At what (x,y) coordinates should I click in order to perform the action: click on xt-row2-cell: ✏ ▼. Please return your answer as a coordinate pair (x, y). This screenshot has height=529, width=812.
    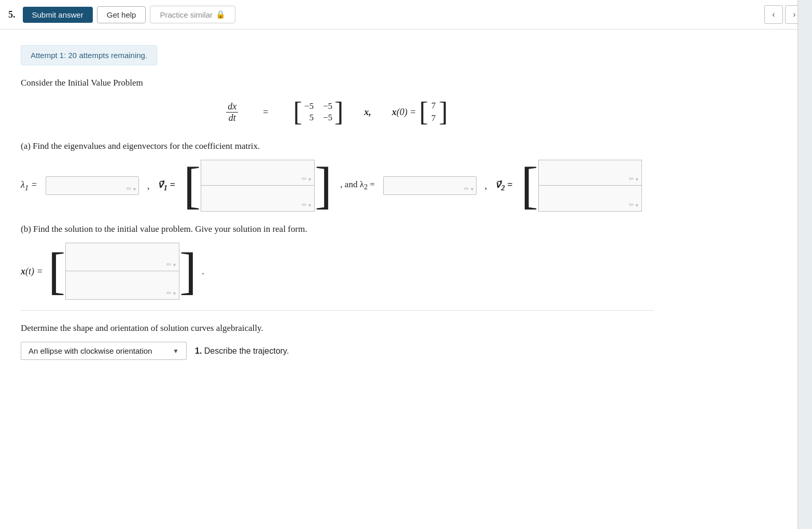
    Looking at the image, I should click on (122, 285).